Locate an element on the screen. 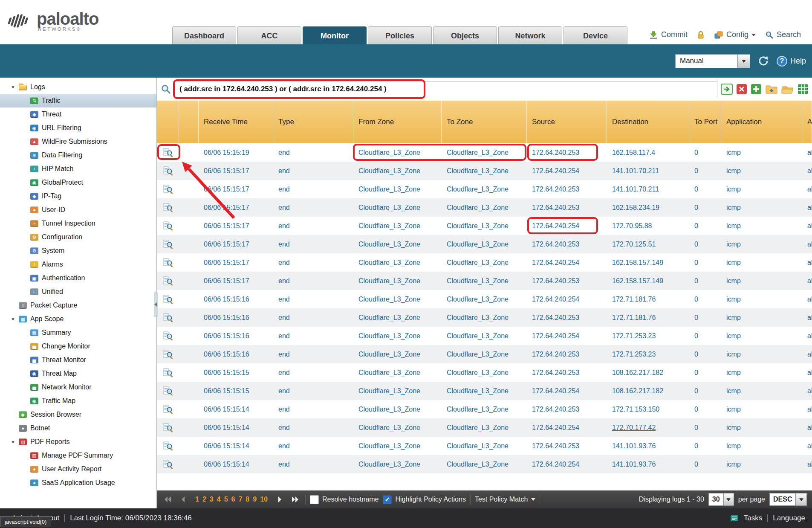 This screenshot has height=528, width=812. cell-receive-time: 06/06 15:15:19 is located at coordinates (236, 153).